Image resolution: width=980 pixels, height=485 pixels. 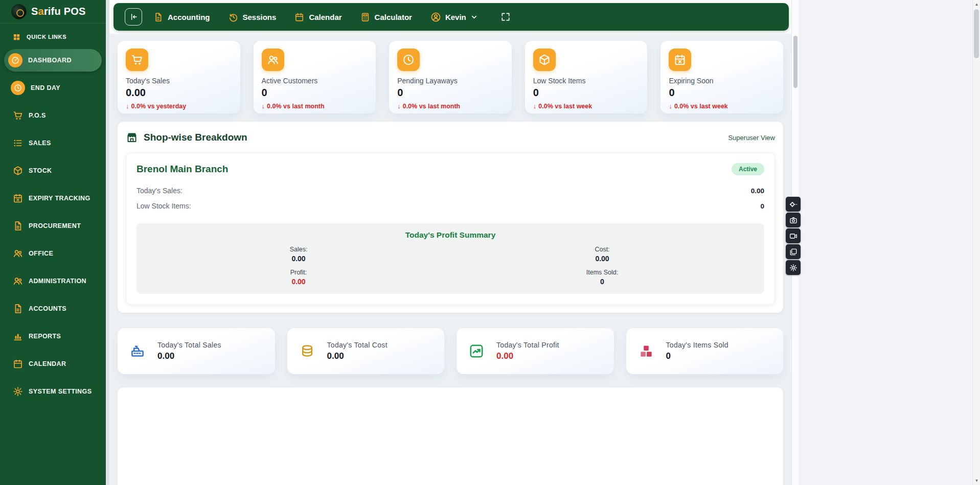 What do you see at coordinates (133, 17) in the screenshot?
I see `sidebar-collapse-button` at bounding box center [133, 17].